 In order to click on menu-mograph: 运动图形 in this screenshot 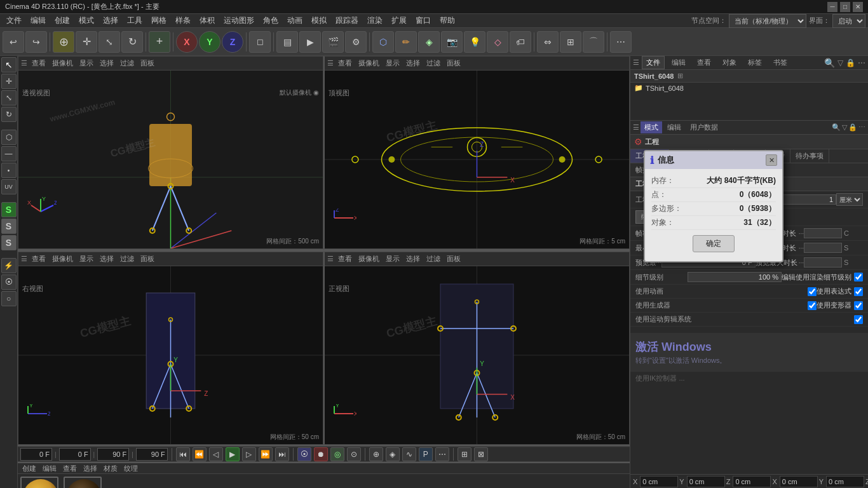, I will do `click(239, 20)`.